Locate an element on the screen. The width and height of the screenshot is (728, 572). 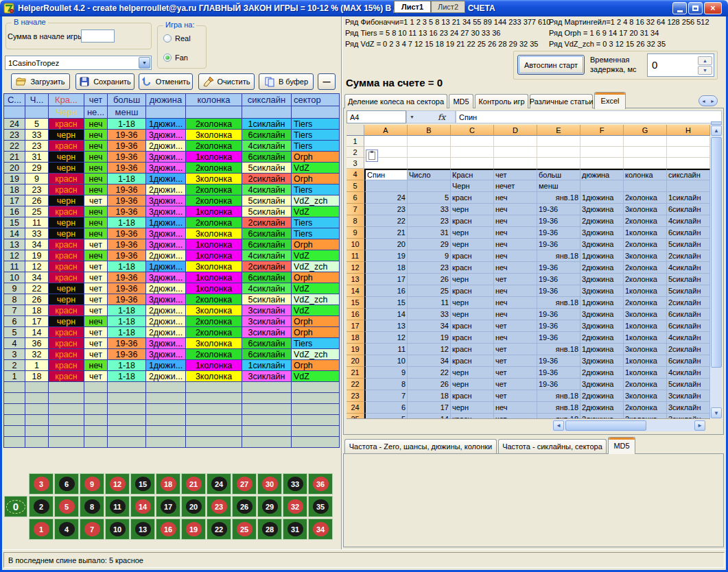
excel-cell: 33 is located at coordinates (430, 314).